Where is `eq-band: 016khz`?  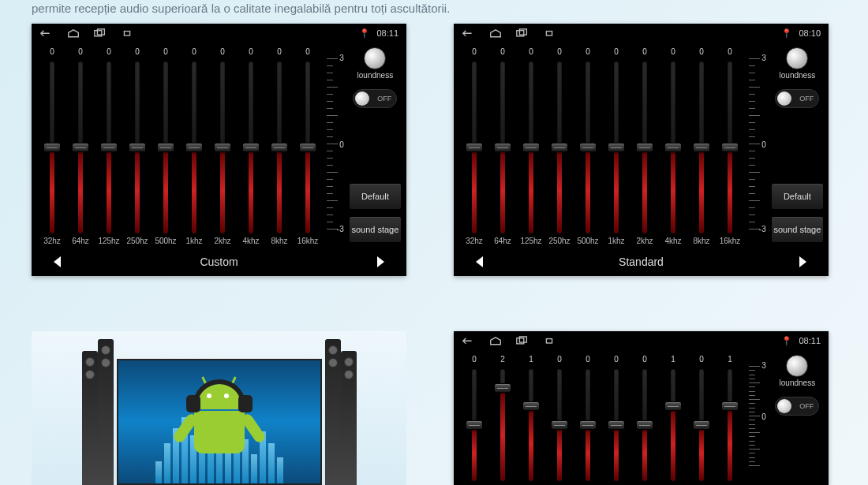
eq-band: 016khz is located at coordinates (308, 147).